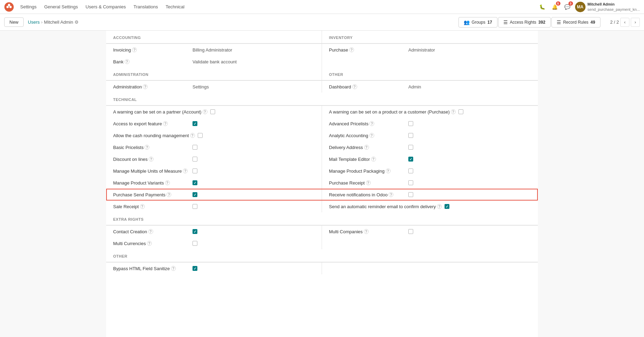 The width and height of the screenshot is (644, 337). What do you see at coordinates (411, 195) in the screenshot?
I see `tech-checkbox-r7` at bounding box center [411, 195].